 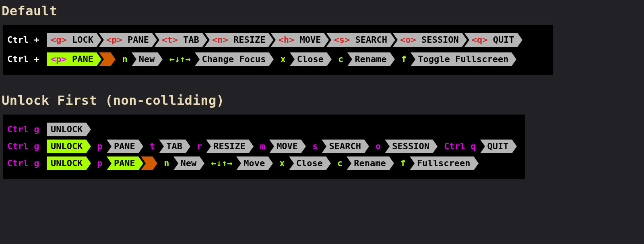 I want to click on key-t: t, so click(x=152, y=146).